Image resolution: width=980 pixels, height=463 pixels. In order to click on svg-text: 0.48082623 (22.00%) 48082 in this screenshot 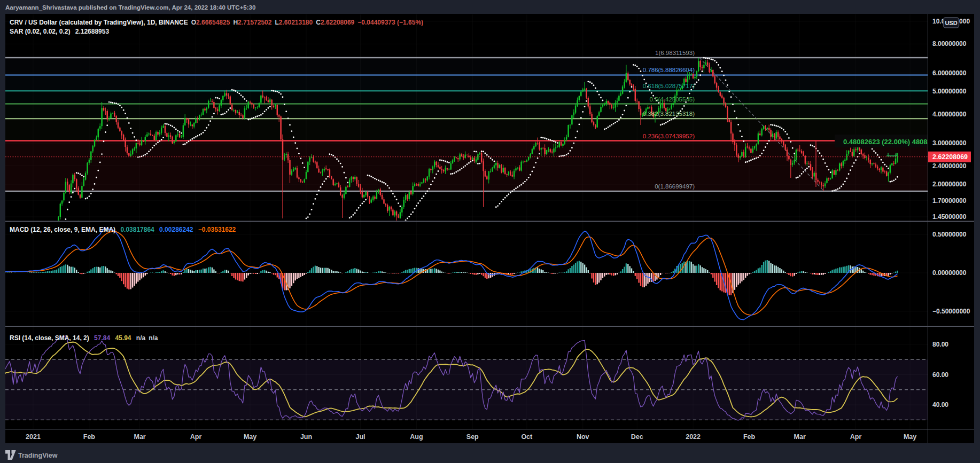, I will do `click(887, 142)`.